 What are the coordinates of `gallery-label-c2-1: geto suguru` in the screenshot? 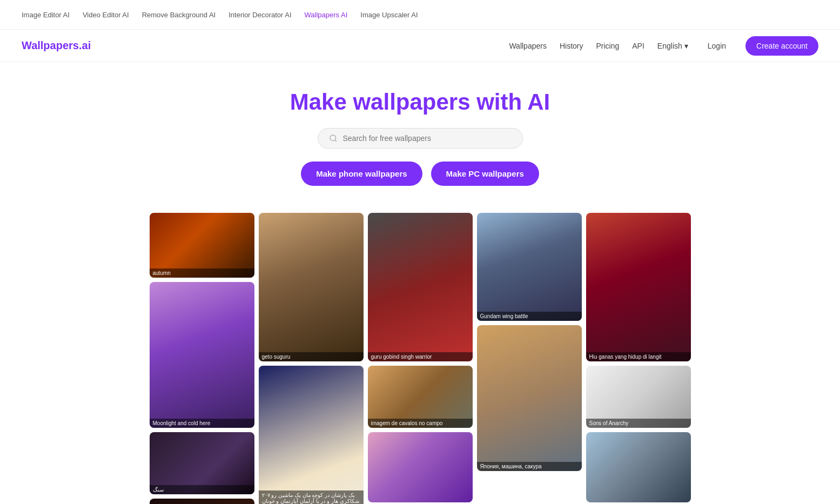 It's located at (311, 357).